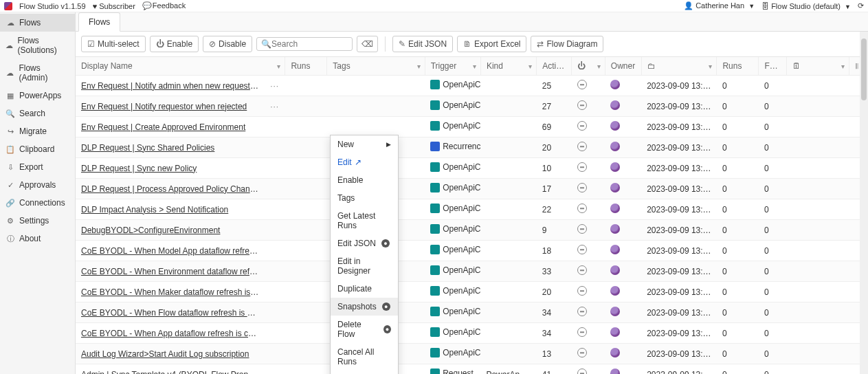 The height and width of the screenshot is (374, 868). Describe the element at coordinates (364, 289) in the screenshot. I see `cm-item-duplicate: Duplicate` at that location.